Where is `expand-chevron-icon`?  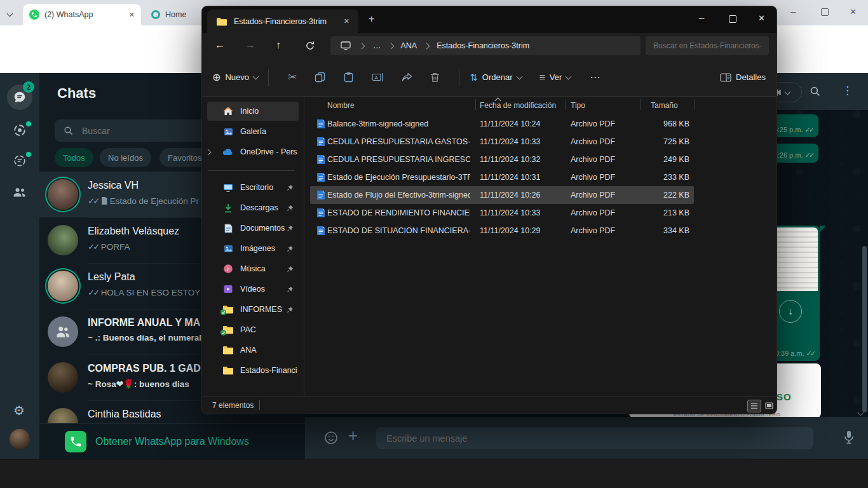 expand-chevron-icon is located at coordinates (208, 152).